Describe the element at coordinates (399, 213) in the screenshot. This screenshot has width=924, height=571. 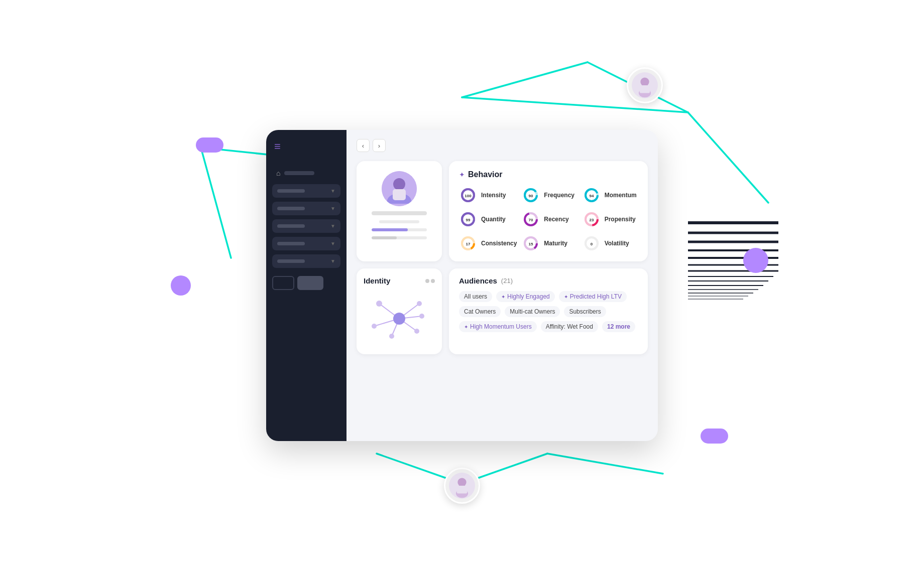
I see `profile-name-bar` at that location.